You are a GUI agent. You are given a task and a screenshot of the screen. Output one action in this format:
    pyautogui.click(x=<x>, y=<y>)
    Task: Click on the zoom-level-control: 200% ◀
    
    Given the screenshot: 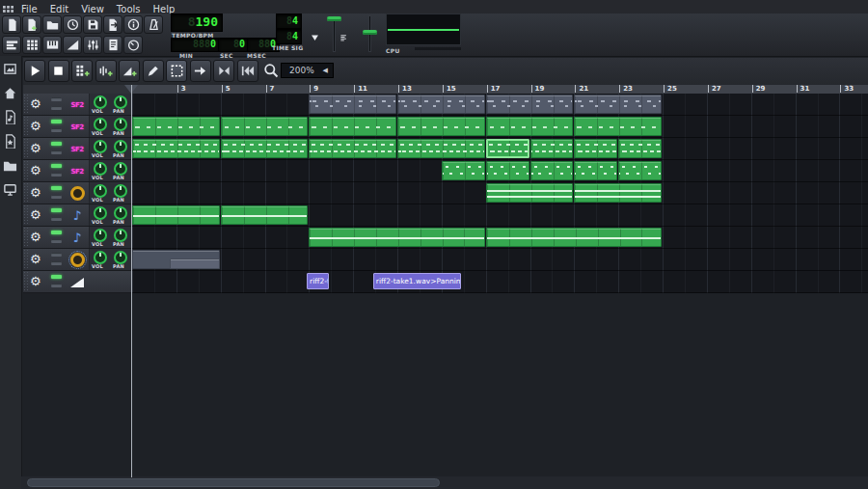 What is the action you would take?
    pyautogui.click(x=307, y=70)
    